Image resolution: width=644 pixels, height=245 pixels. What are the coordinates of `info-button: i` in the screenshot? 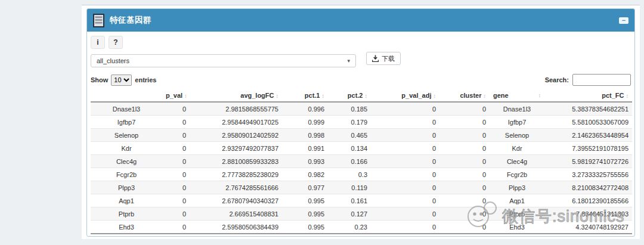 It's located at (98, 42).